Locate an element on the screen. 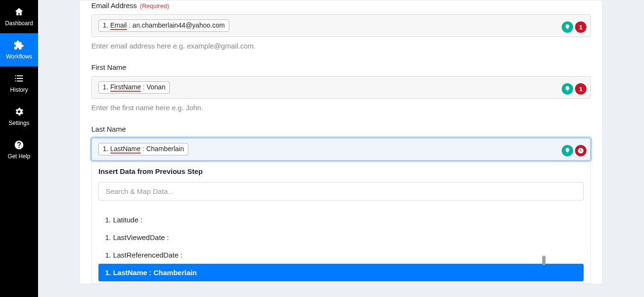 This screenshot has width=644, height=297. sidebar-item-label: Workflows is located at coordinates (19, 57).